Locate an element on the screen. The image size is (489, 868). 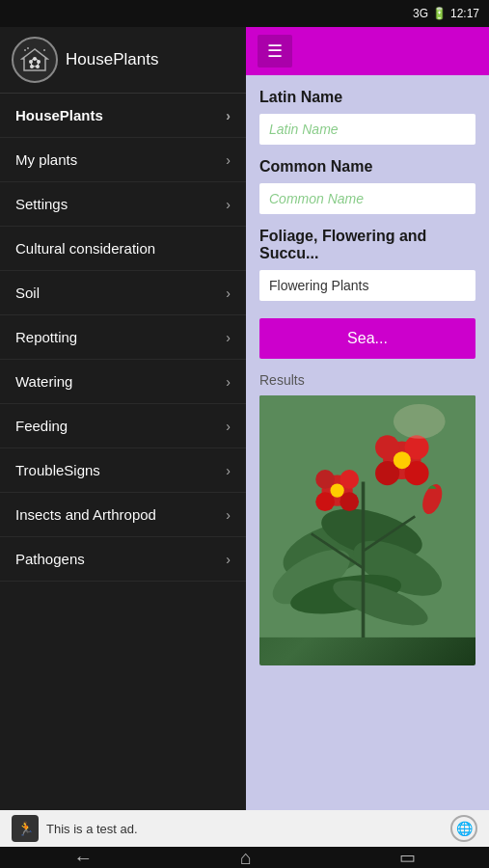
sidebar-item-label-repotting: Repotting is located at coordinates (46, 338).